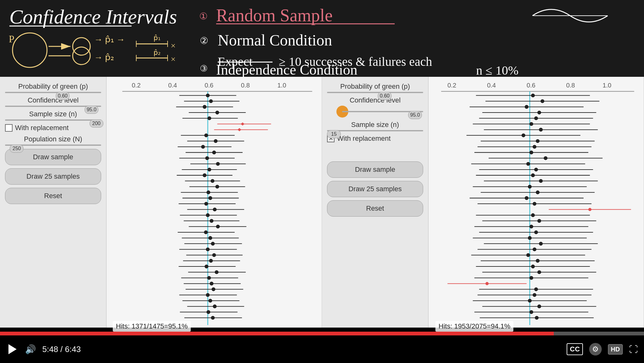 Image resolution: width=644 pixels, height=363 pixels. I want to click on progress-bar, so click(322, 334).